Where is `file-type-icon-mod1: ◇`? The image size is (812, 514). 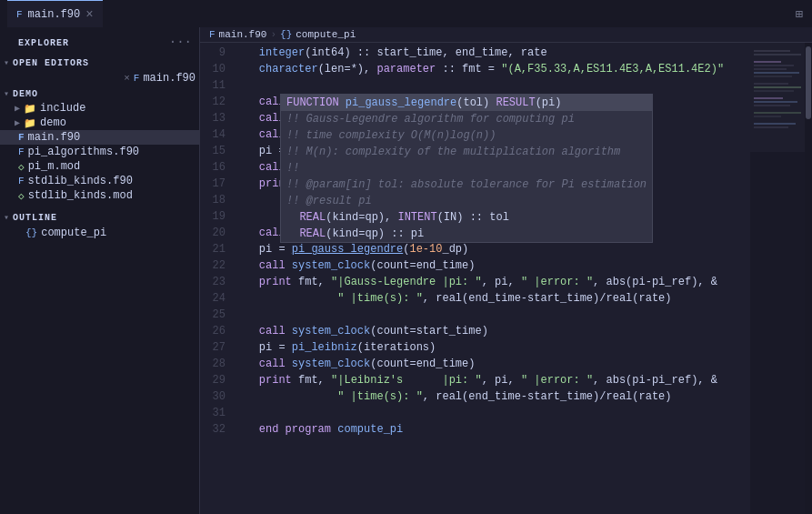 file-type-icon-mod1: ◇ is located at coordinates (22, 167).